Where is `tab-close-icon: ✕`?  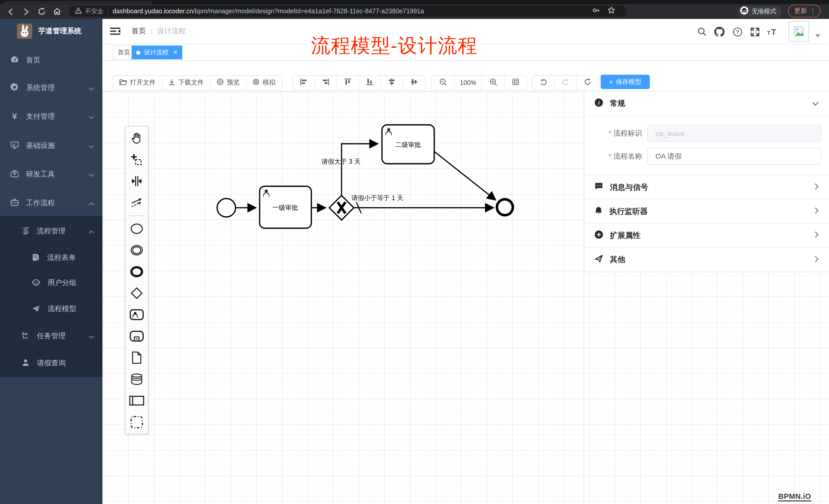
tab-close-icon: ✕ is located at coordinates (175, 52).